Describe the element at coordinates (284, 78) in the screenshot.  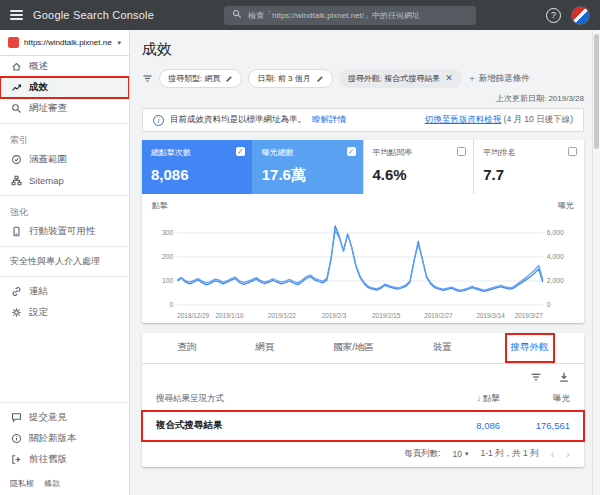
I see `chip-label: 日期: 前 3 個月` at that location.